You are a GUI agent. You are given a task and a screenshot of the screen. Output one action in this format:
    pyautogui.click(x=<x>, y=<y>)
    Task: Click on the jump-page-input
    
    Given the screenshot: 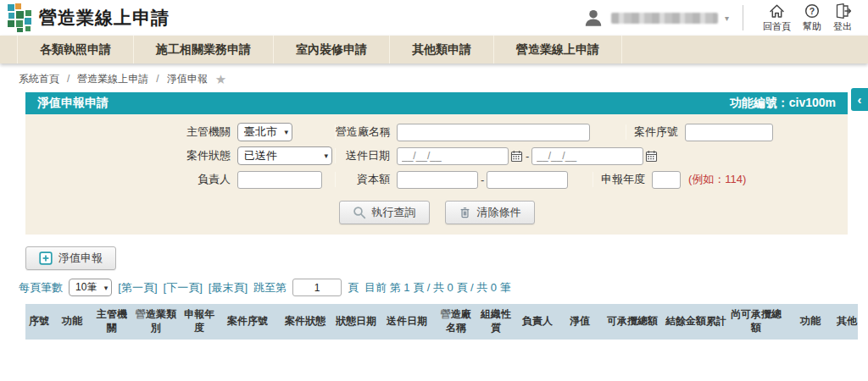 What is the action you would take?
    pyautogui.click(x=317, y=288)
    